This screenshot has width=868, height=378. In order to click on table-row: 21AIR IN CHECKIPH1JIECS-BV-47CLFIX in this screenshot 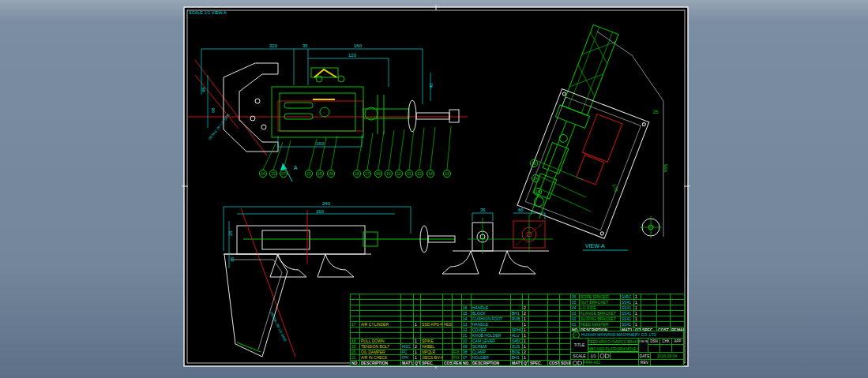, I will do `click(406, 358)`.